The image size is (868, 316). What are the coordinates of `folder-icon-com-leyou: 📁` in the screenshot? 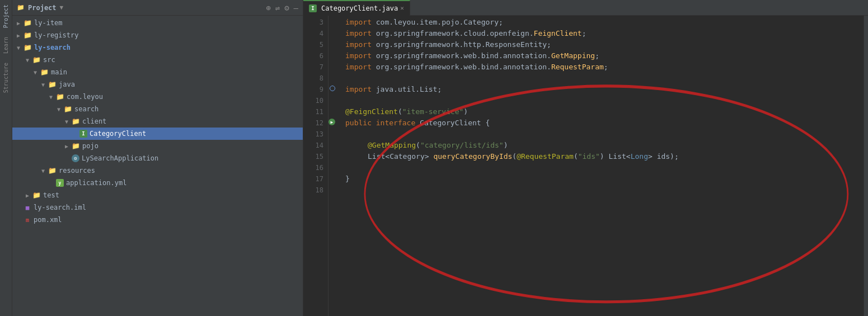 It's located at (60, 97).